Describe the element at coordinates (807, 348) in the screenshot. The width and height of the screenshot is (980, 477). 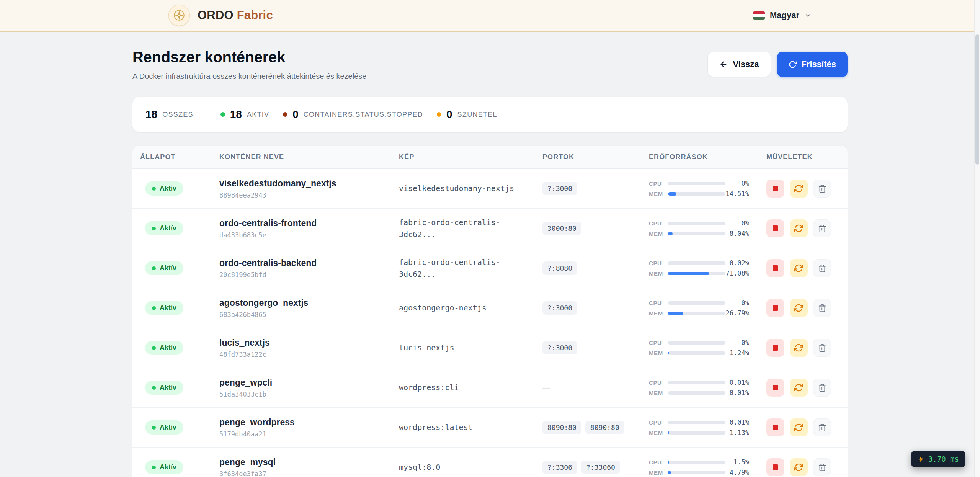
I see `actions-cell` at that location.